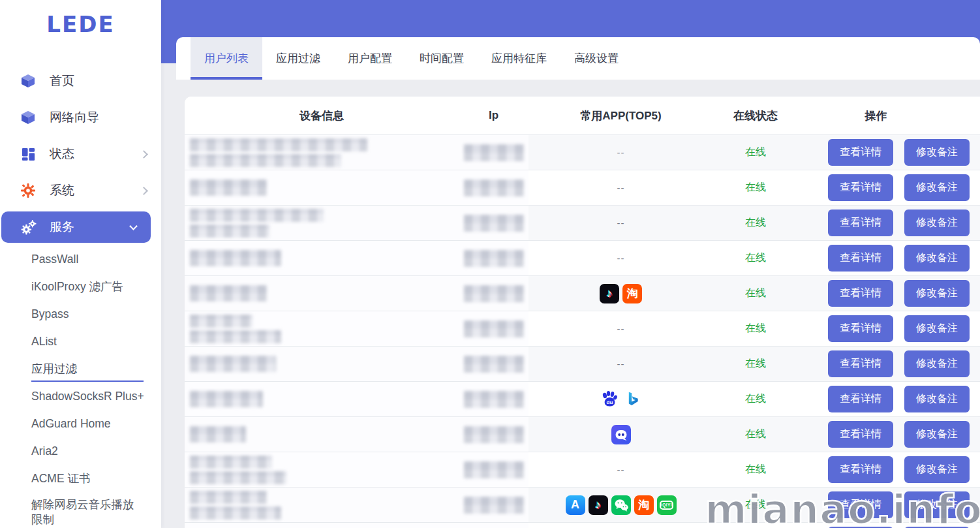 This screenshot has height=528, width=980. What do you see at coordinates (71, 424) in the screenshot?
I see `sidebar-subitem-label: AdGuard Home` at bounding box center [71, 424].